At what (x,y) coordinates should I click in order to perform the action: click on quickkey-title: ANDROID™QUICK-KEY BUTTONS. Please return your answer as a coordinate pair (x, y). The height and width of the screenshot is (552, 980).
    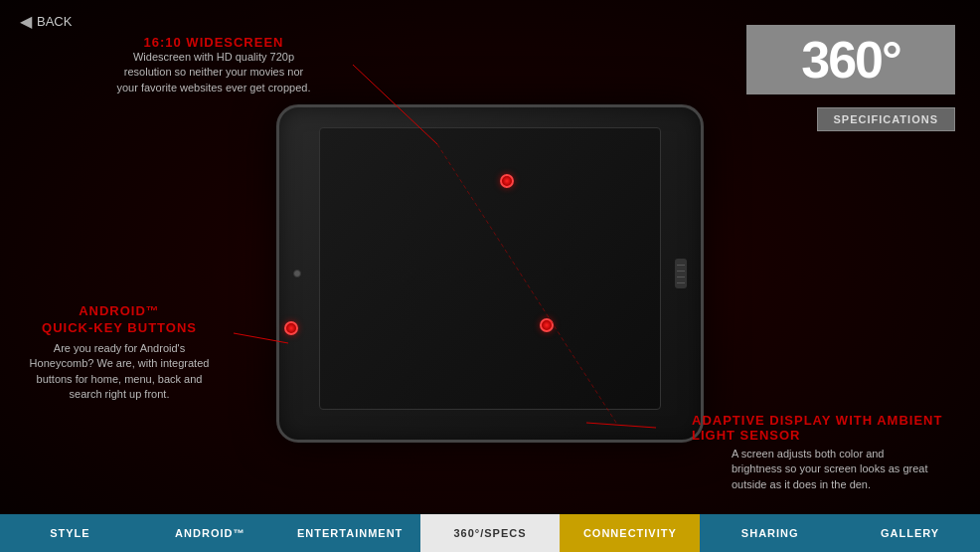
    Looking at the image, I should click on (119, 320).